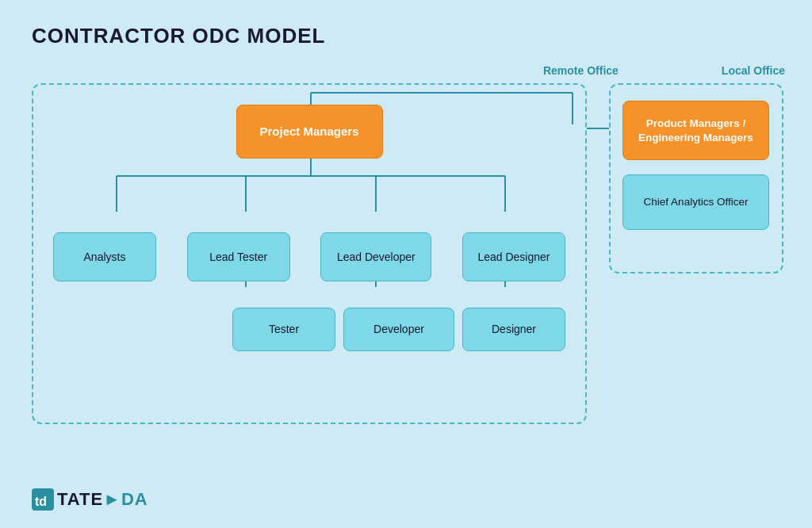 This screenshot has height=528, width=812. Describe the element at coordinates (406, 36) in the screenshot. I see `page-title: CONTRACTOR ODC MODEL` at that location.